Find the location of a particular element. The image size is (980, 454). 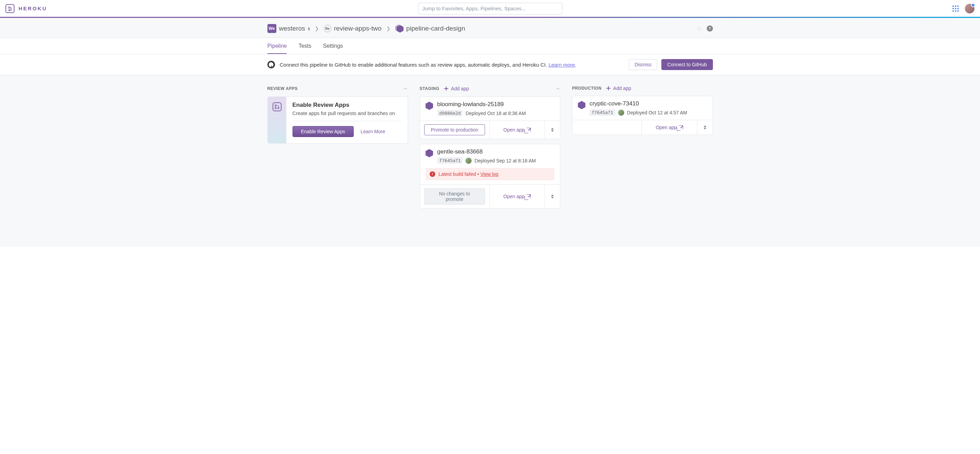

review-card-sidebar is located at coordinates (277, 120).